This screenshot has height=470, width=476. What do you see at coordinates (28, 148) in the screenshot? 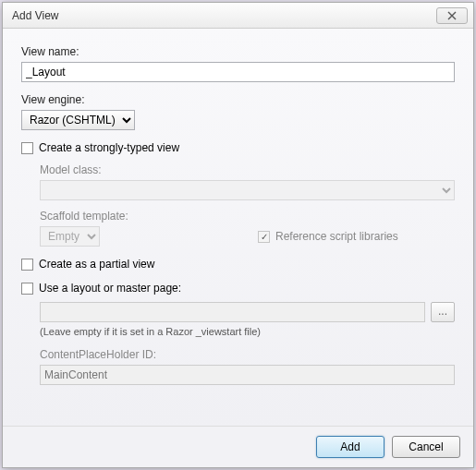
I see `strongly-typed-checkbox` at bounding box center [28, 148].